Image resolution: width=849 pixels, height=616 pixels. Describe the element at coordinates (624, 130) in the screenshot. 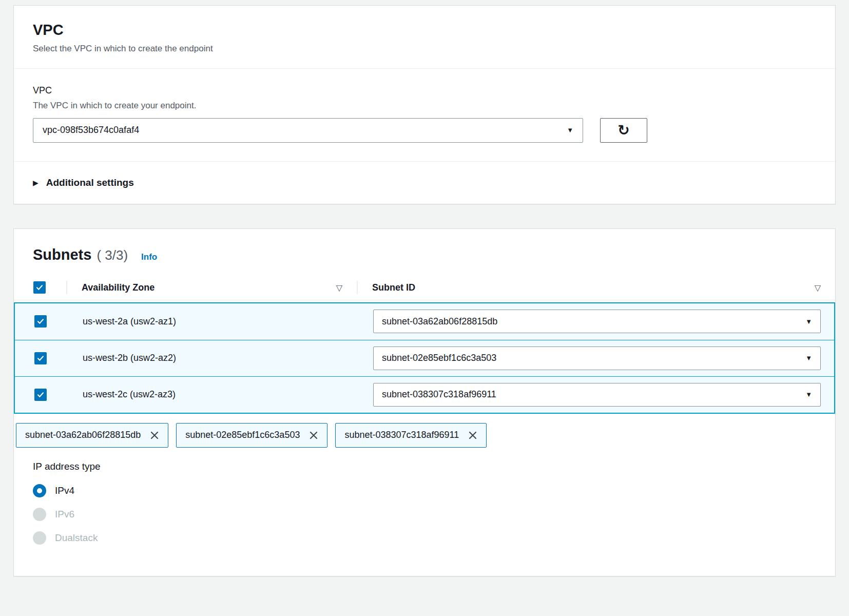

I see `refresh-button: ↻` at that location.